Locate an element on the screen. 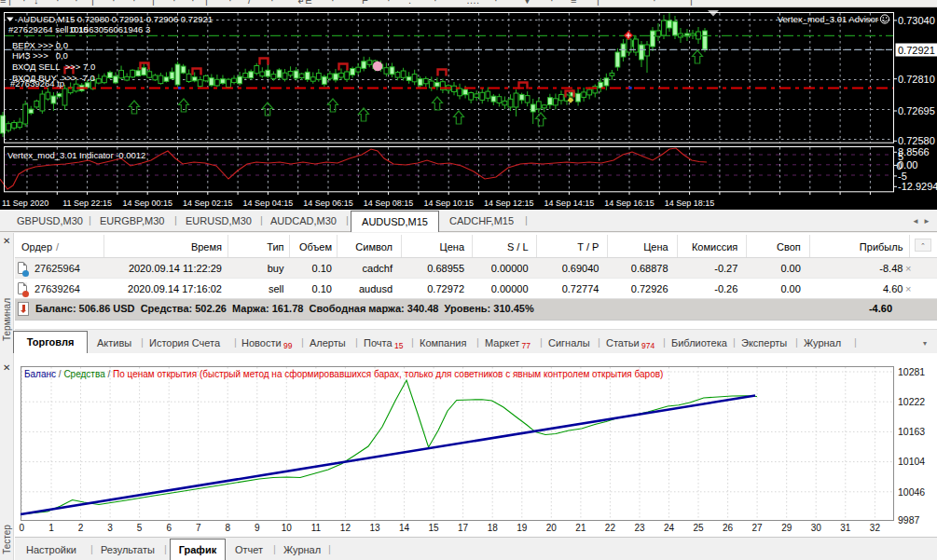 This screenshot has width=937, height=560. svg-text: #27639264 tp is located at coordinates (37, 84).